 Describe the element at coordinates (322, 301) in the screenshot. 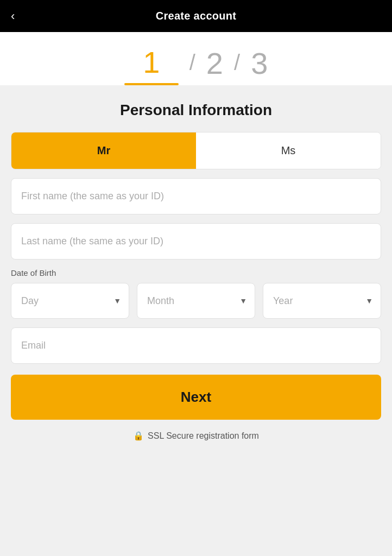

I see `year-select: Year for(let y=2024;y>=1920;y--) documen…` at that location.